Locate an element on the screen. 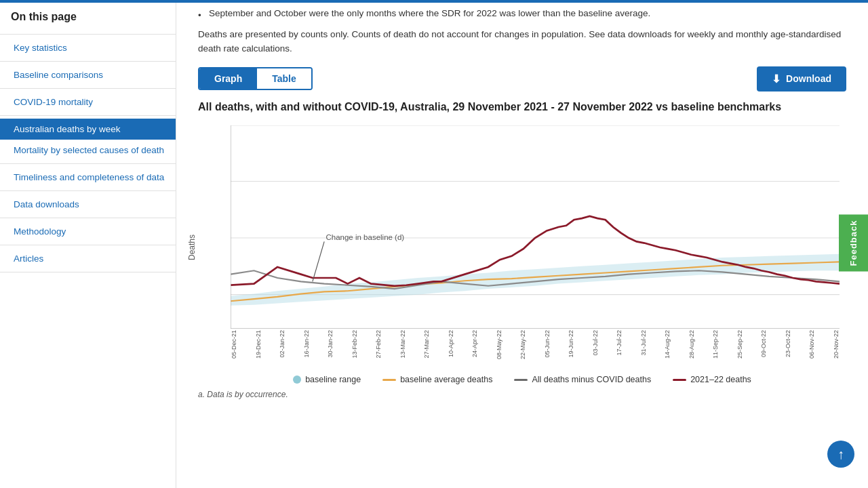 The width and height of the screenshot is (868, 488). x-label: 13-Feb-22 is located at coordinates (355, 344).